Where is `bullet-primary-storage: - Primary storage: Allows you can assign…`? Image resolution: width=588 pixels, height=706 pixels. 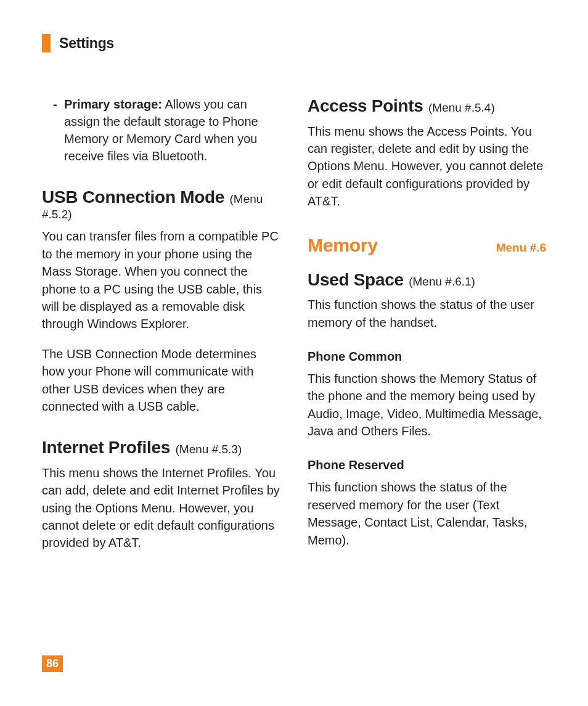
bullet-primary-storage: - Primary storage: Allows you can assign… is located at coordinates (161, 130).